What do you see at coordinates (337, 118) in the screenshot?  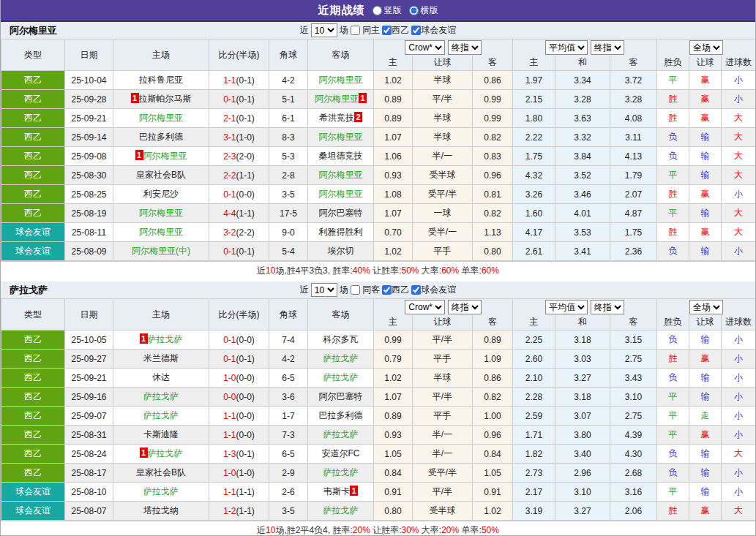 I see `team-name-link: 希洪竞技` at bounding box center [337, 118].